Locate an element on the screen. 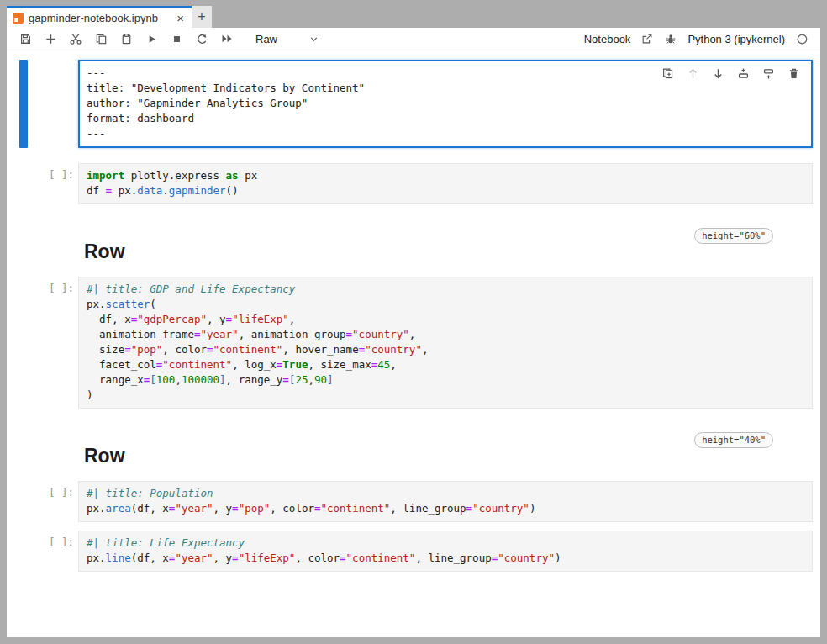 Image resolution: width=827 pixels, height=644 pixels. cell-row-code-line: [ ]: #| title: Life Expectancypx.line(df… is located at coordinates (416, 552).